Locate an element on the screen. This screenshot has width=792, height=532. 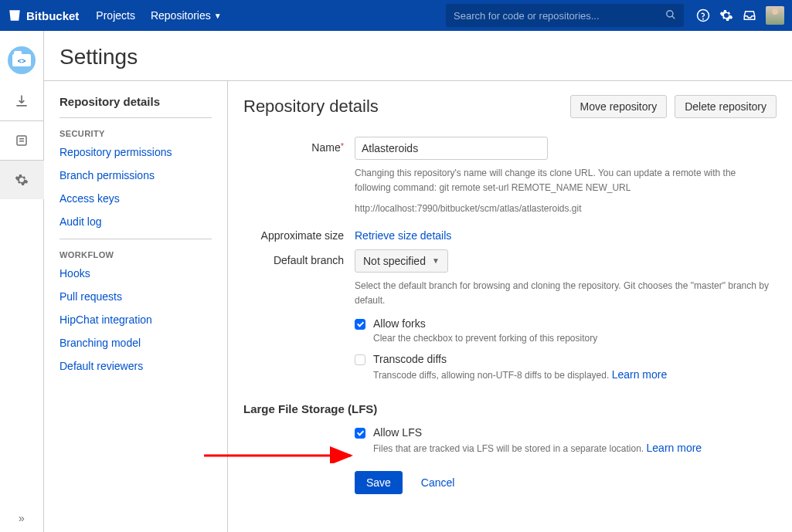
cancel-button: Cancel is located at coordinates (438, 483).